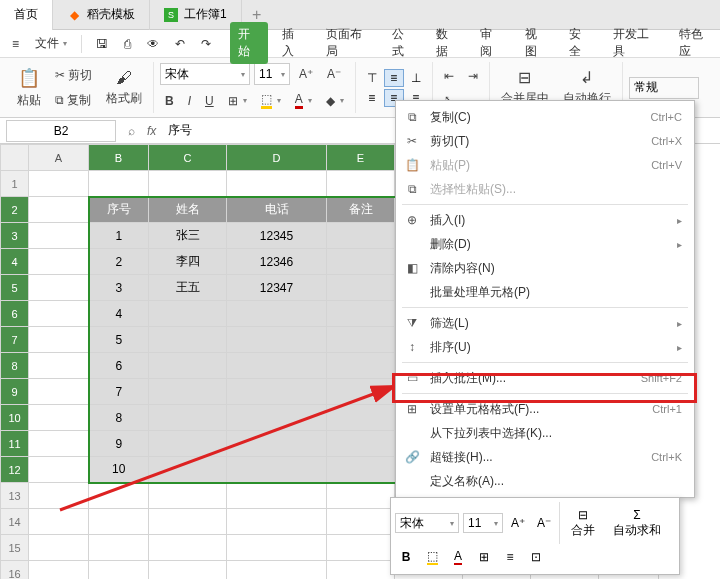 The width and height of the screenshot is (720, 579). Describe the element at coordinates (15, 522) in the screenshot. I see `row-header: 14` at that location.